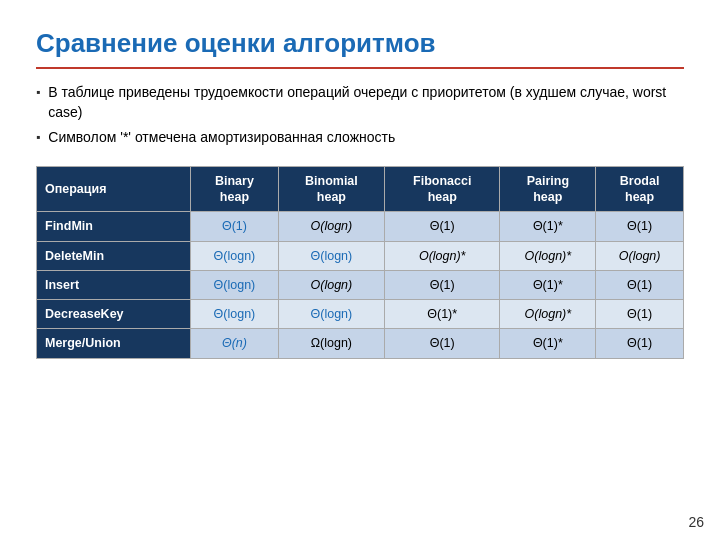 The height and width of the screenshot is (540, 720). Describe the element at coordinates (442, 314) in the screenshot. I see `val-decreasekey-fibonacci: Θ(1)*` at that location.